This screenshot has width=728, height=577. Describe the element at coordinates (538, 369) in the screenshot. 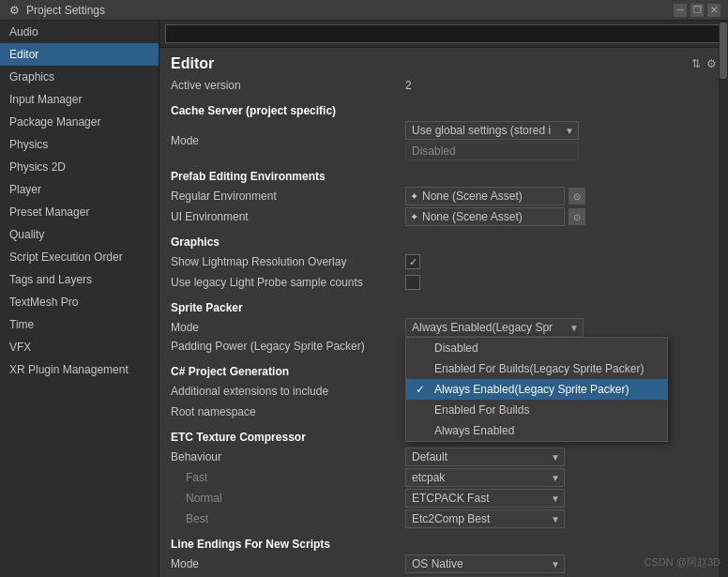

I see `dropdown-option-enabled-builds-legacy-label: Enabled For Builds(Legacy Sprite Packer)` at that location.